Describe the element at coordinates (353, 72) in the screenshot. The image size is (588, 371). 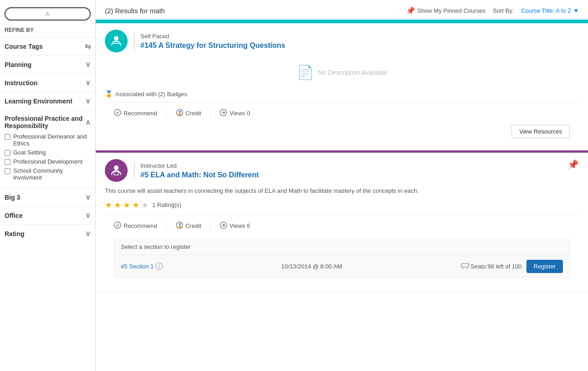
I see `no-desc-text-0: No Description Available` at that location.